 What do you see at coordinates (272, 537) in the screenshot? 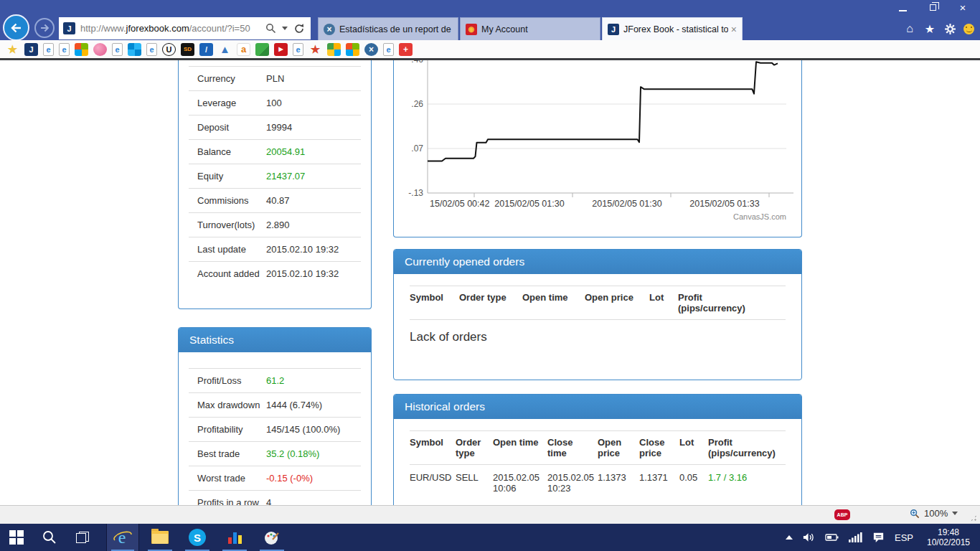
I see `taskbar-paint-button` at bounding box center [272, 537].